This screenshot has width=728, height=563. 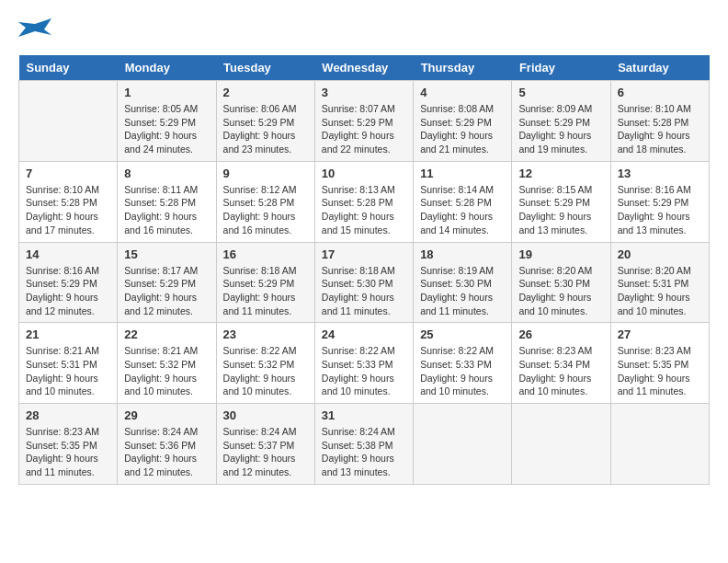 I want to click on calendar-cell: 15Sunrise: 8:17 AM Sunset: 5:29 PM Dayli…, so click(x=167, y=282).